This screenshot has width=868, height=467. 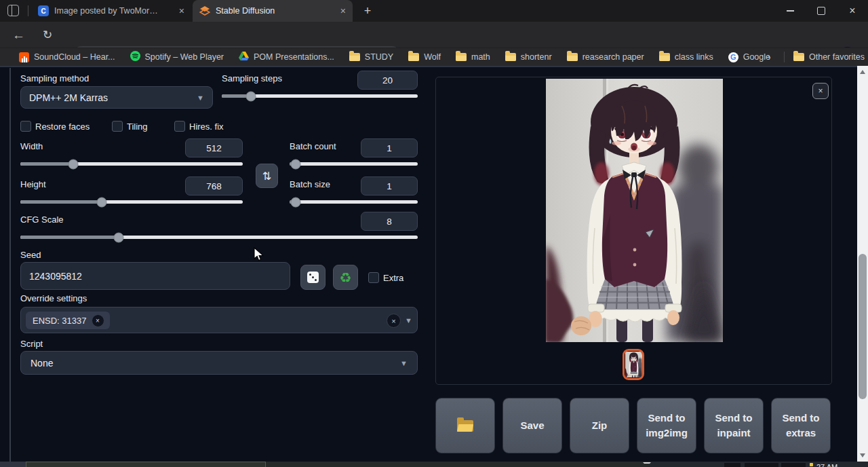 I want to click on bookmarks-overflow-chevron: ›, so click(x=769, y=57).